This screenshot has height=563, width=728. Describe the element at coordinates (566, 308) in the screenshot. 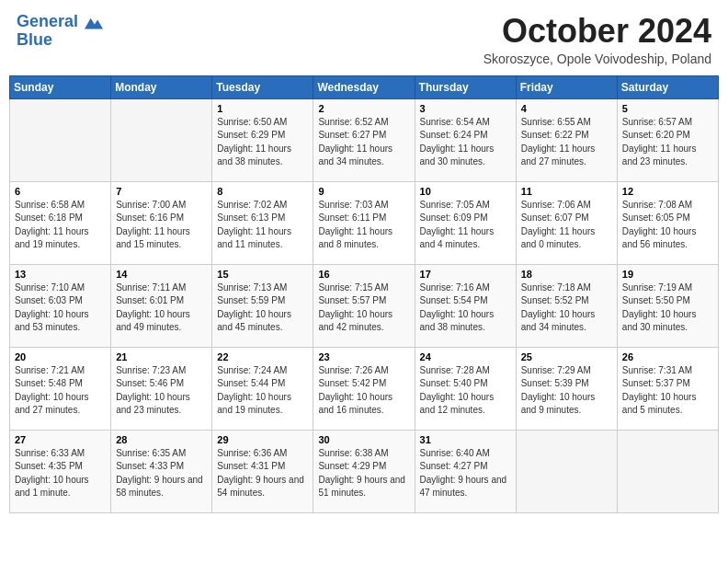

I see `day-info: Sunrise: 7:18 AMSunset: 5:52 PMDaylight:…` at that location.